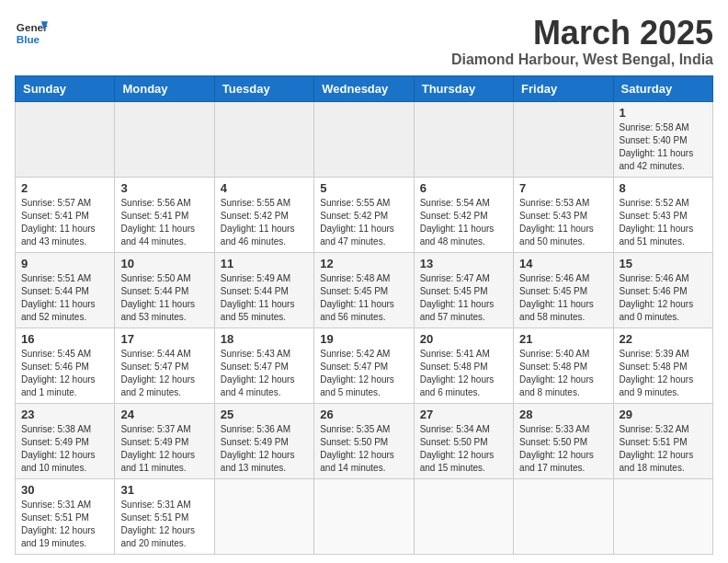  I want to click on day-number: 15, so click(664, 263).